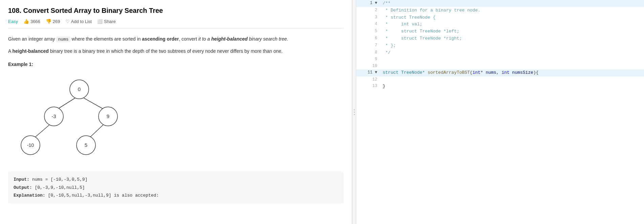 The image size is (644, 224). Describe the element at coordinates (269, 39) in the screenshot. I see `desc-italic-2: binary search tree.` at that location.